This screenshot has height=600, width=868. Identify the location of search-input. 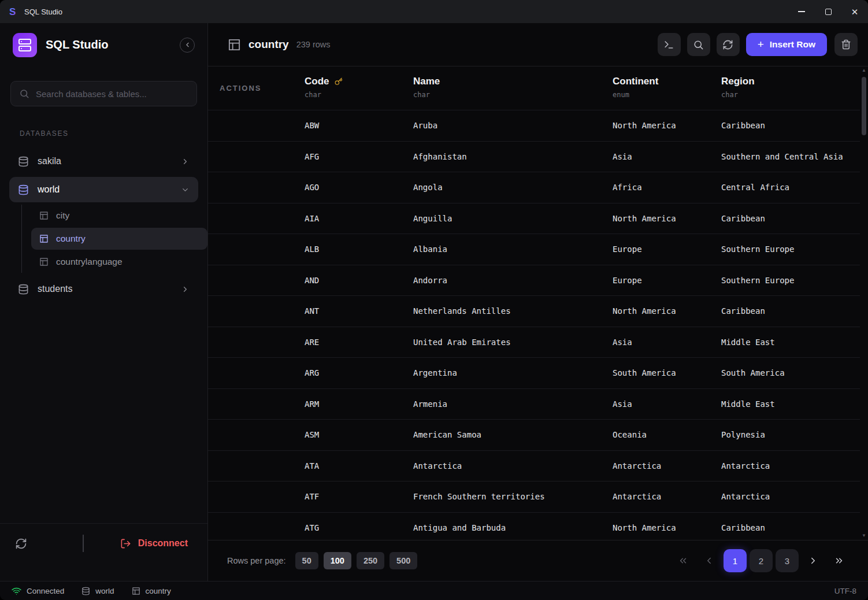
(112, 94).